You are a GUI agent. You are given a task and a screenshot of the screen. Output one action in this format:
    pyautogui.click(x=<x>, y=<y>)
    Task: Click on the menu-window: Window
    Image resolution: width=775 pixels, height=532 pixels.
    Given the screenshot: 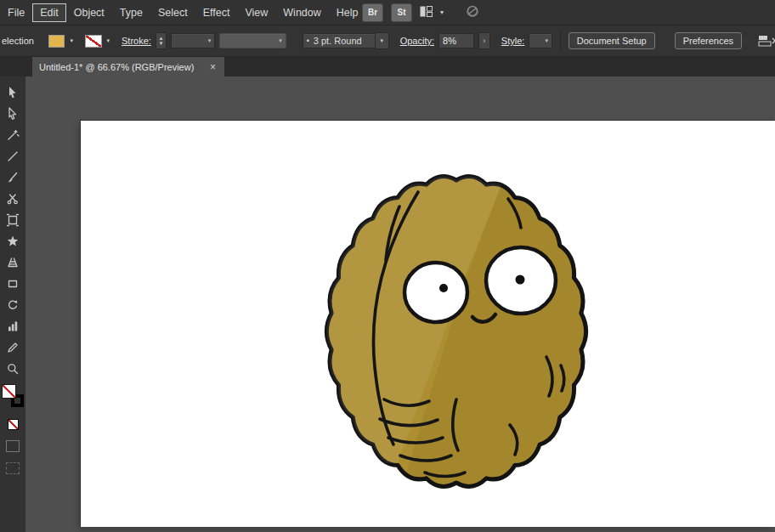 What is the action you would take?
    pyautogui.click(x=302, y=13)
    